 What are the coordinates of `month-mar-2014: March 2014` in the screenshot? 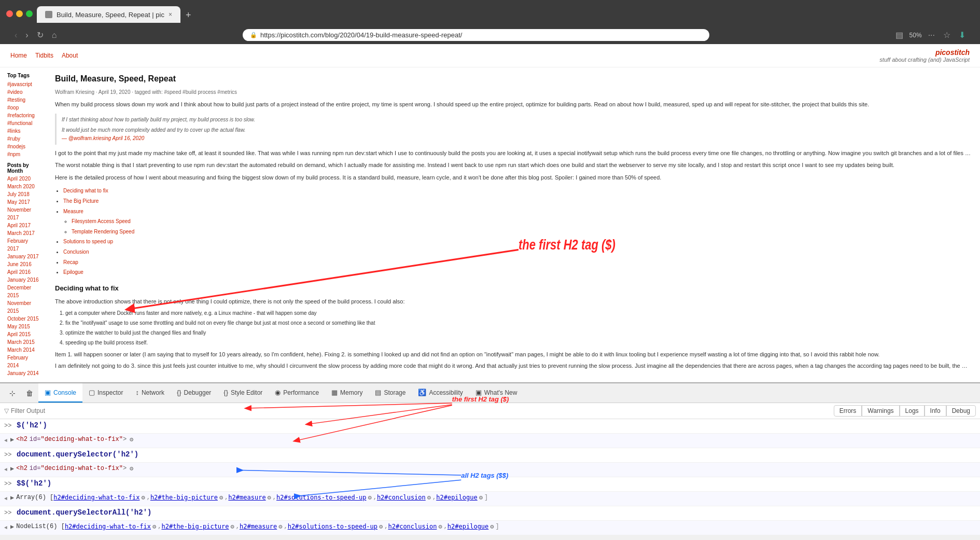 It's located at (23, 350).